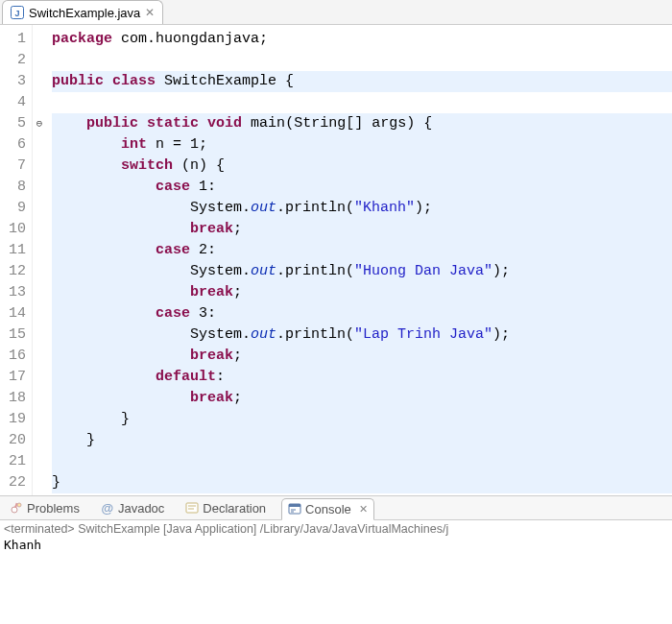 The height and width of the screenshot is (624, 672). What do you see at coordinates (336, 12) in the screenshot?
I see `editor-tab-bar: J SwitchExample.java ✕` at bounding box center [336, 12].